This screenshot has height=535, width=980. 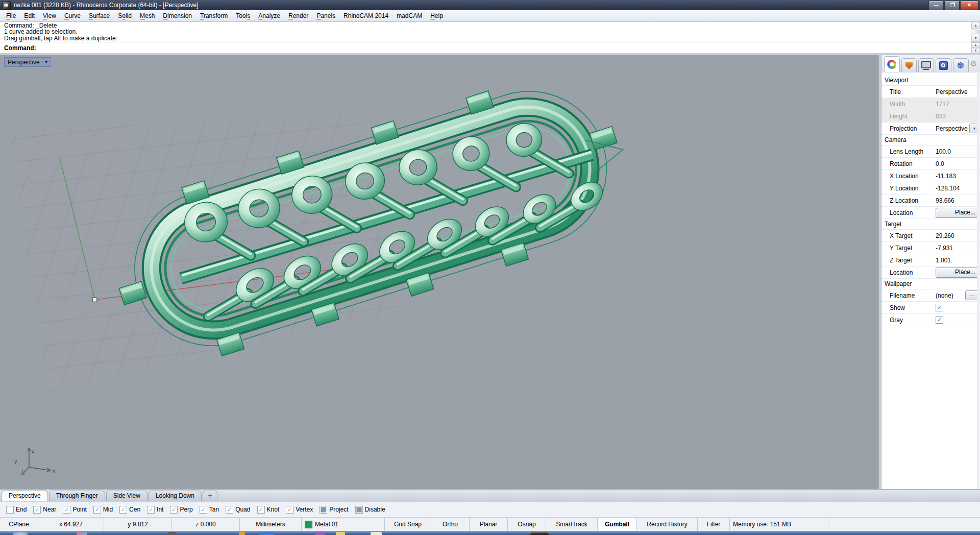 I want to click on status-cplane: CPlane, so click(x=19, y=524).